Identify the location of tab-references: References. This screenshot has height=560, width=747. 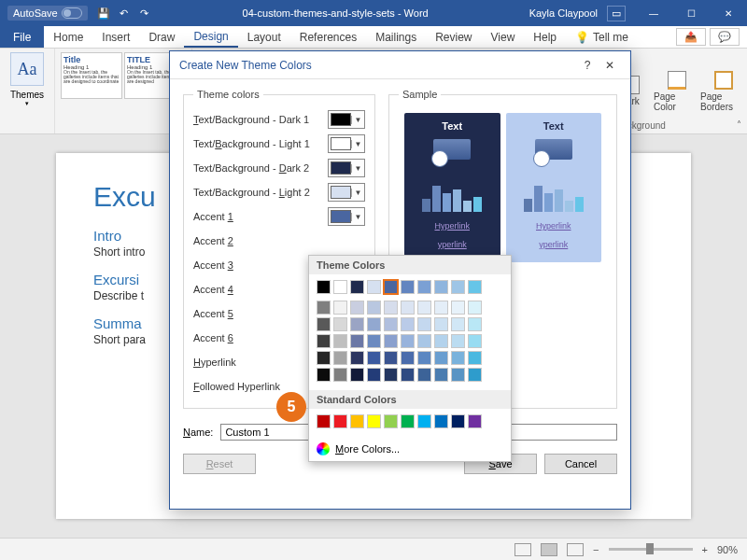
(329, 37).